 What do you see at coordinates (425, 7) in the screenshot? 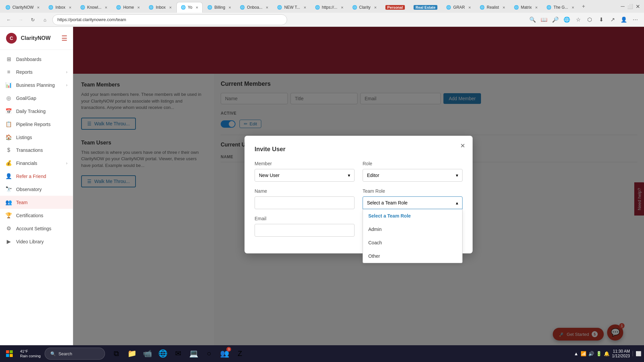
I see `browser-tab-12: Real Estate` at bounding box center [425, 7].